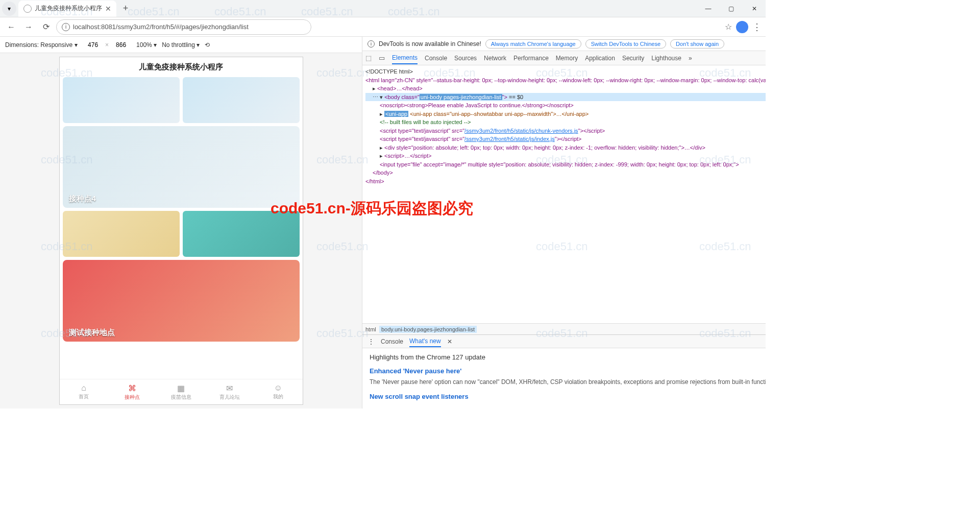 This screenshot has height=529, width=980. Describe the element at coordinates (28, 9) in the screenshot. I see `favicon` at that location.